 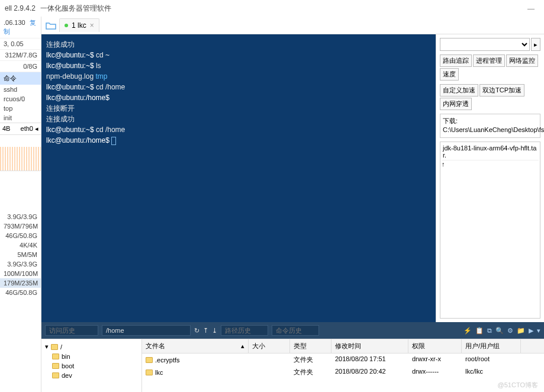 I want to click on sidebar-process: top, so click(x=20, y=108).